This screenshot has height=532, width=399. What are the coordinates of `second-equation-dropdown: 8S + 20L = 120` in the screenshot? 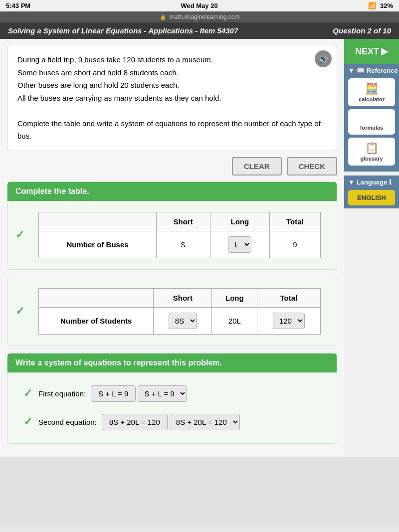 It's located at (204, 422).